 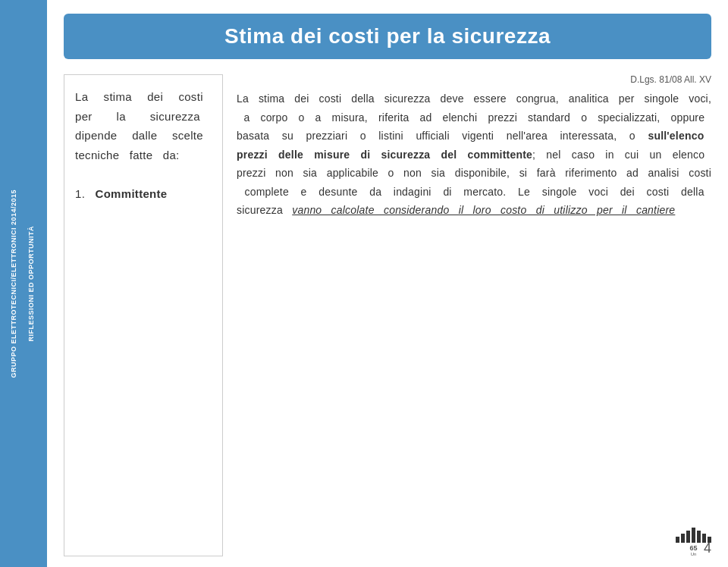 What do you see at coordinates (474, 146) in the screenshot?
I see `sull-elenco-text: sull'elenco prezzi delle misure di sicur…` at bounding box center [474, 146].